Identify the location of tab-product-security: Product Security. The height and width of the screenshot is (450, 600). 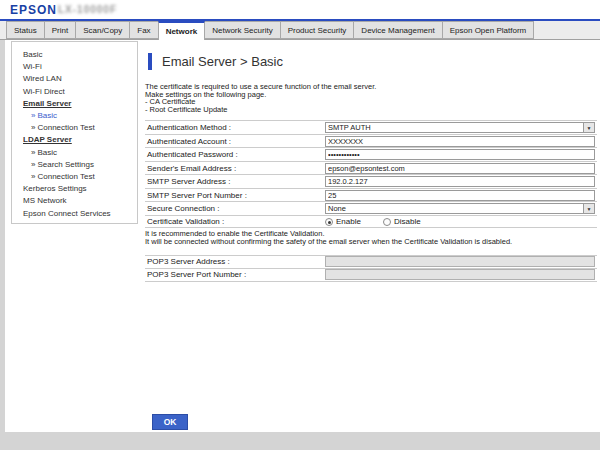
(318, 30).